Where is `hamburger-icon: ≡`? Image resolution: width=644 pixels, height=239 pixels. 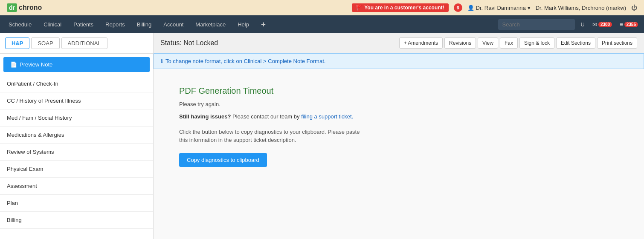 hamburger-icon: ≡ is located at coordinates (621, 25).